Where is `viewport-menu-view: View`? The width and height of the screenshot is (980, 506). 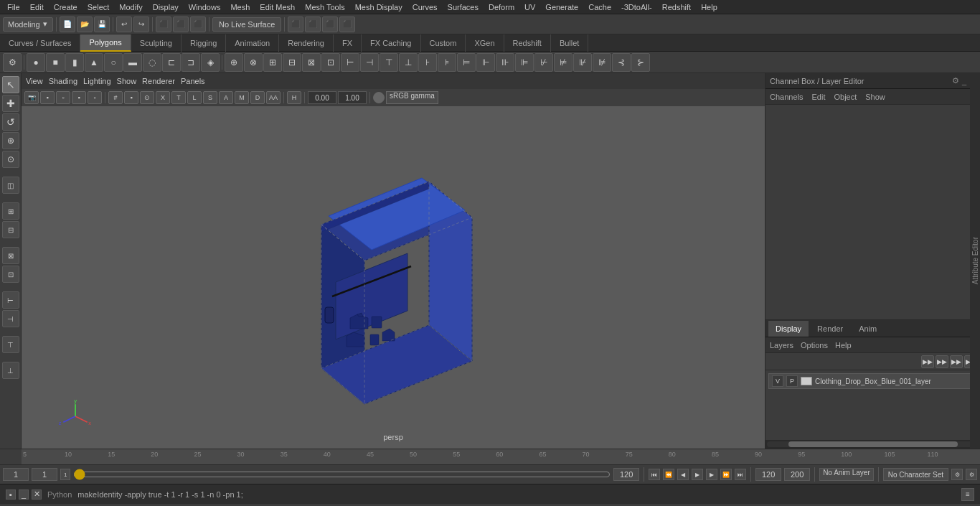 viewport-menu-view: View is located at coordinates (34, 81).